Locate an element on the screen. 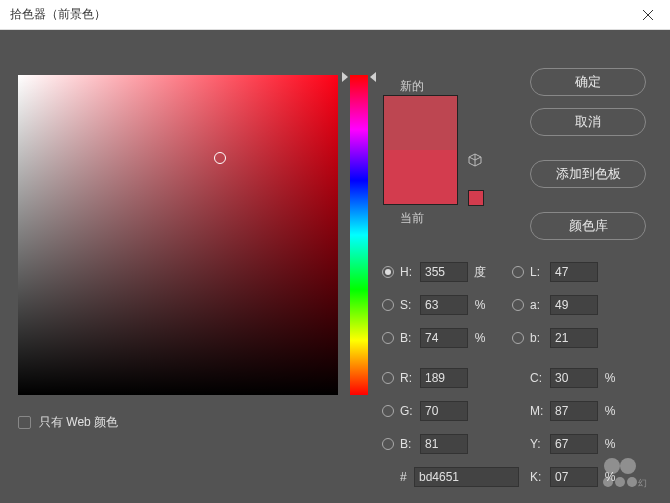 The width and height of the screenshot is (670, 503). sv-cursor is located at coordinates (220, 158).